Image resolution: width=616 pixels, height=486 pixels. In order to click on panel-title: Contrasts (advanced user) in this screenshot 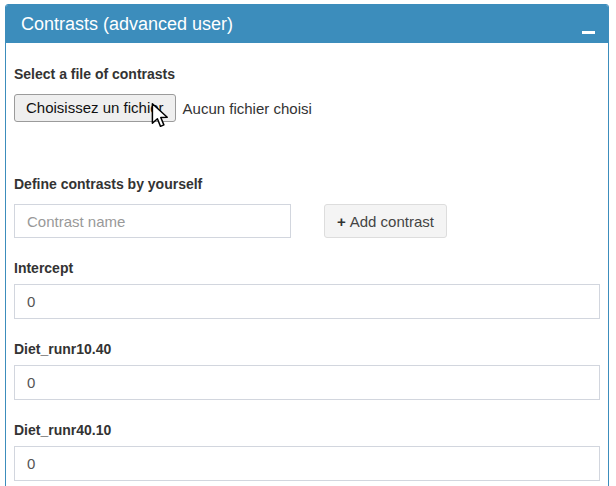, I will do `click(127, 24)`.